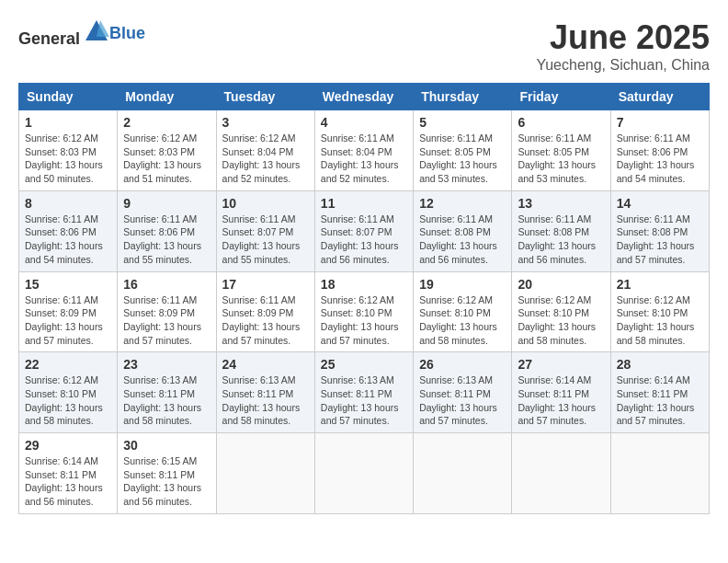 This screenshot has width=728, height=563. What do you see at coordinates (660, 393) in the screenshot?
I see `table-row: 28Sunrise: 6:14 AM Sunset: 8:11 PM Dayli…` at bounding box center [660, 393].